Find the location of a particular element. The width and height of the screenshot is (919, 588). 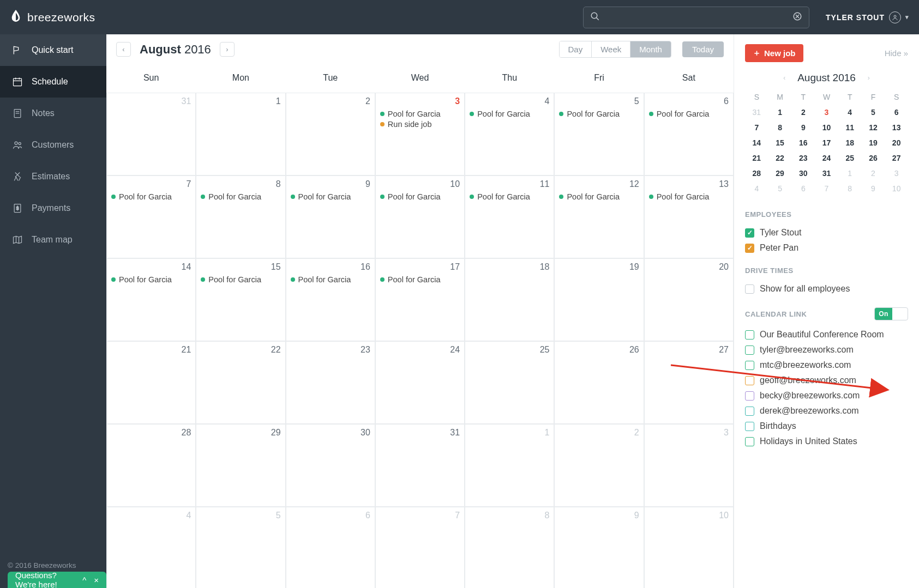

mini-day: 6 is located at coordinates (803, 189).